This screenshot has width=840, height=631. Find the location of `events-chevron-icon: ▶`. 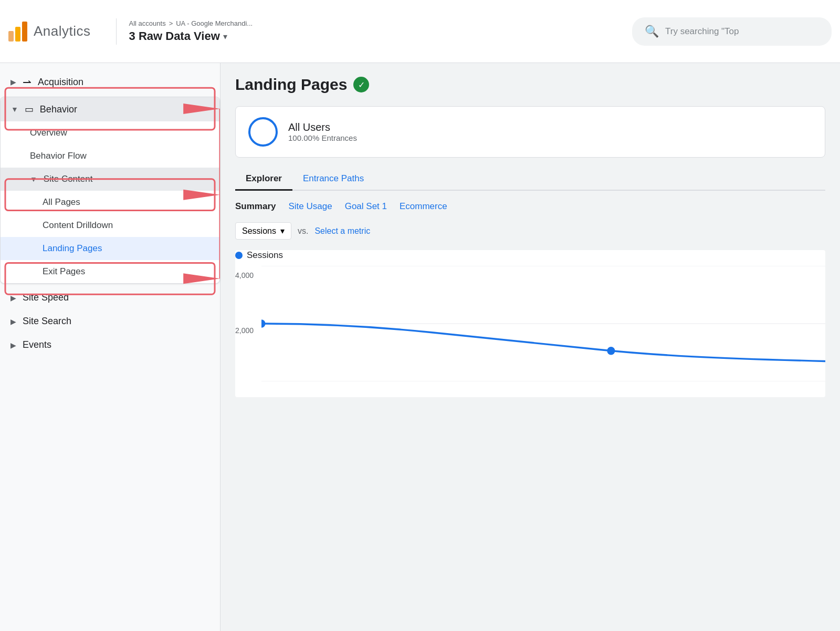

events-chevron-icon: ▶ is located at coordinates (14, 345).